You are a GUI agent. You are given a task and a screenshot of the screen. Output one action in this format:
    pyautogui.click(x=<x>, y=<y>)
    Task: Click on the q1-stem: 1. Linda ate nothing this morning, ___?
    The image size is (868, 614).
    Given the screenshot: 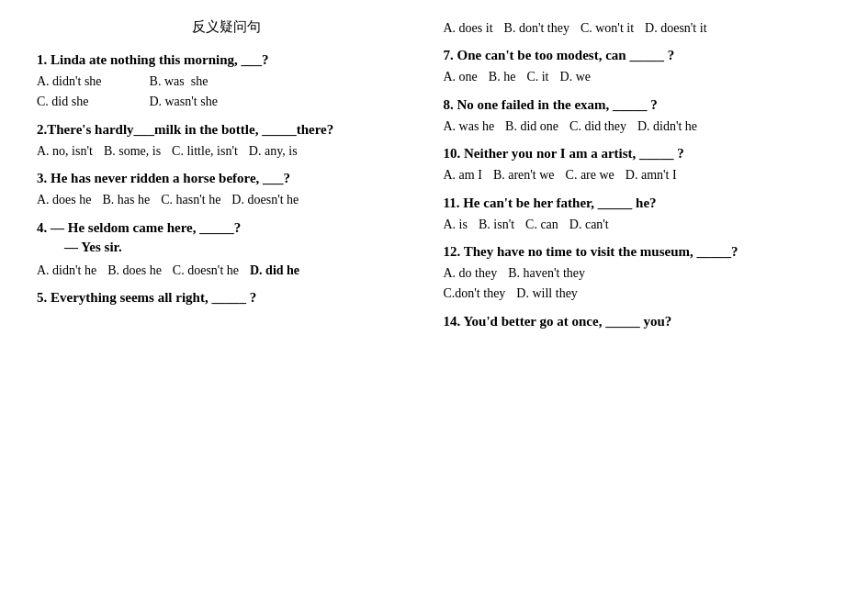 What is the action you would take?
    pyautogui.click(x=226, y=61)
    